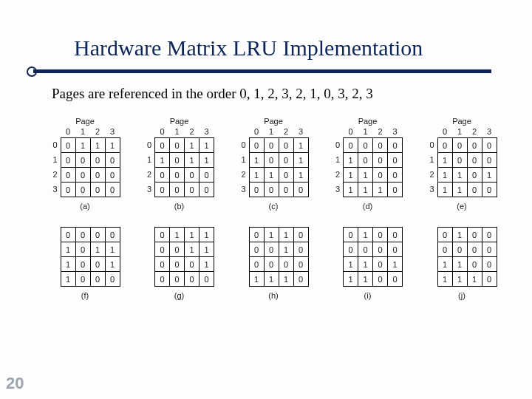  I want to click on matrix-page-label: Page, so click(368, 121).